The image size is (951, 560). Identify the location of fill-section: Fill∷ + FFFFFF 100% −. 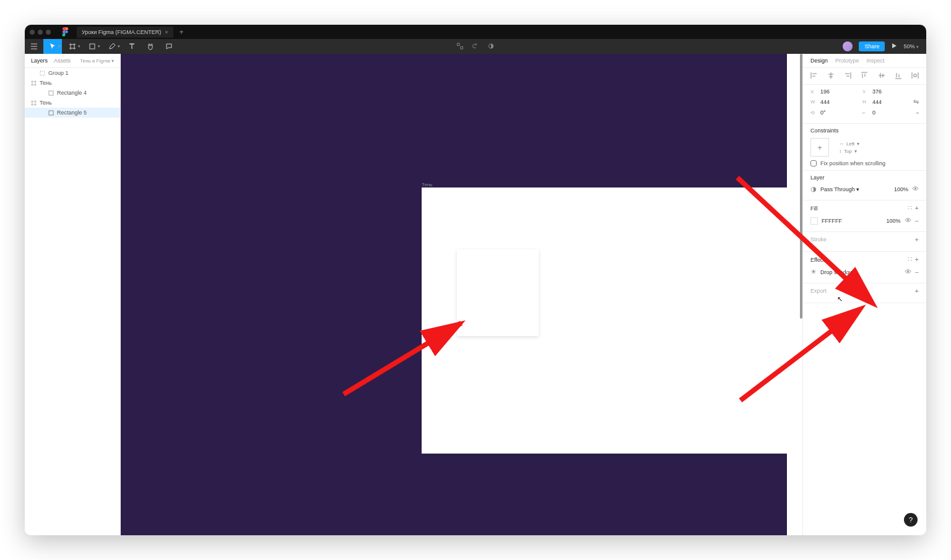
(864, 217).